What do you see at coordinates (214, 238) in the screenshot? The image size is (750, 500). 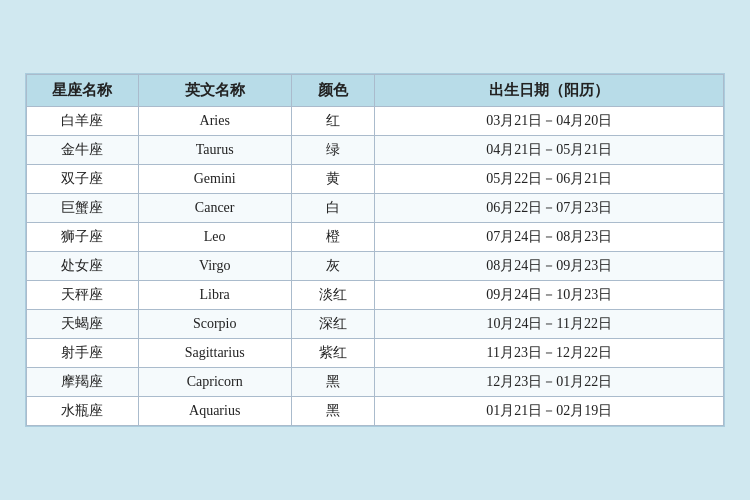 I see `cell-en-name: Leo` at bounding box center [214, 238].